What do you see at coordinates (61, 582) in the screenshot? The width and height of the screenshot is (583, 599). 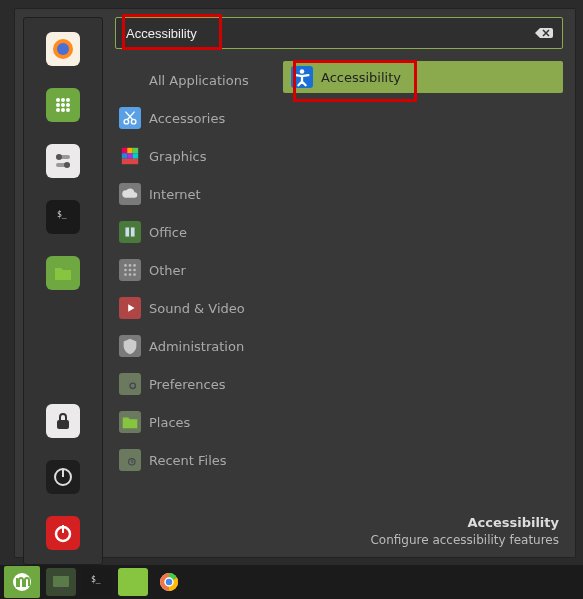 I see `taskbar-show-desktop` at bounding box center [61, 582].